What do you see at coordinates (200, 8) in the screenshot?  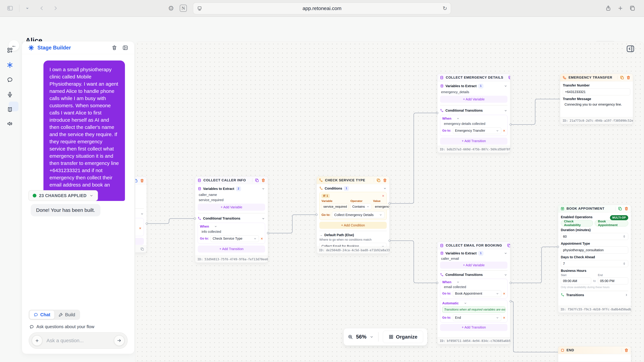 I see `reader-icon` at bounding box center [200, 8].